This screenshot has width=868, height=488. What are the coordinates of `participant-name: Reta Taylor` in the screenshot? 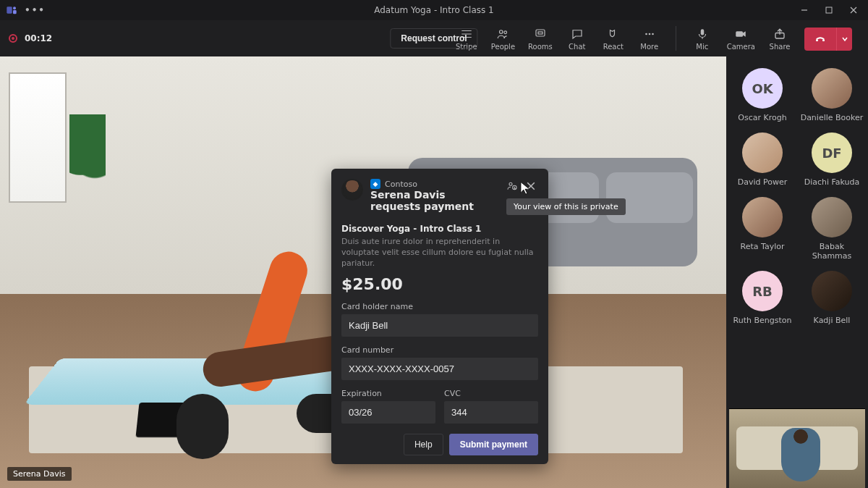 It's located at (762, 246).